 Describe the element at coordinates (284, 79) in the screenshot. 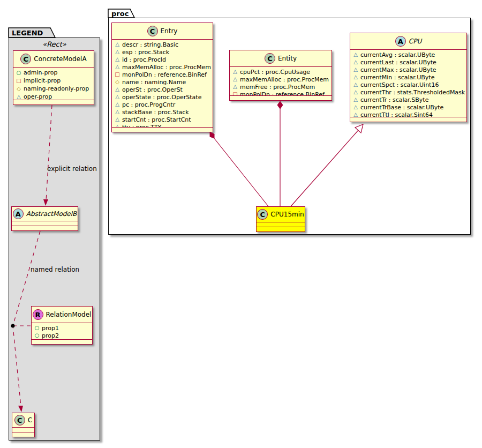

I see `member-text: maxMemAlloc : proc.ProcMem` at that location.